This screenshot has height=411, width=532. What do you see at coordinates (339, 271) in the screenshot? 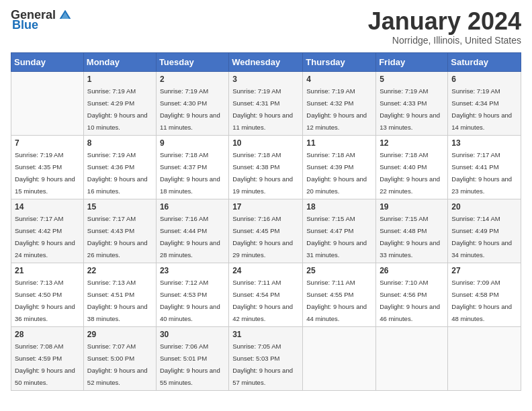
I see `day-number: 25` at bounding box center [339, 271].